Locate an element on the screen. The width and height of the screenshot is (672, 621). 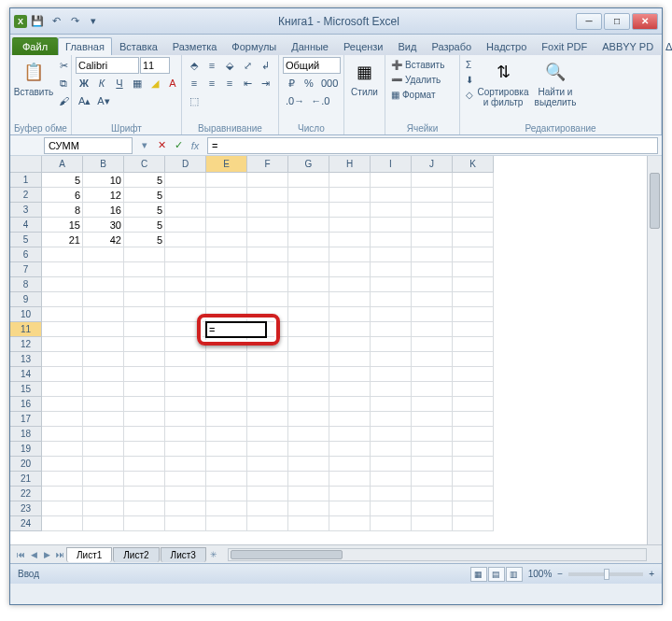
row-header-3: 3 is located at coordinates (26, 210).